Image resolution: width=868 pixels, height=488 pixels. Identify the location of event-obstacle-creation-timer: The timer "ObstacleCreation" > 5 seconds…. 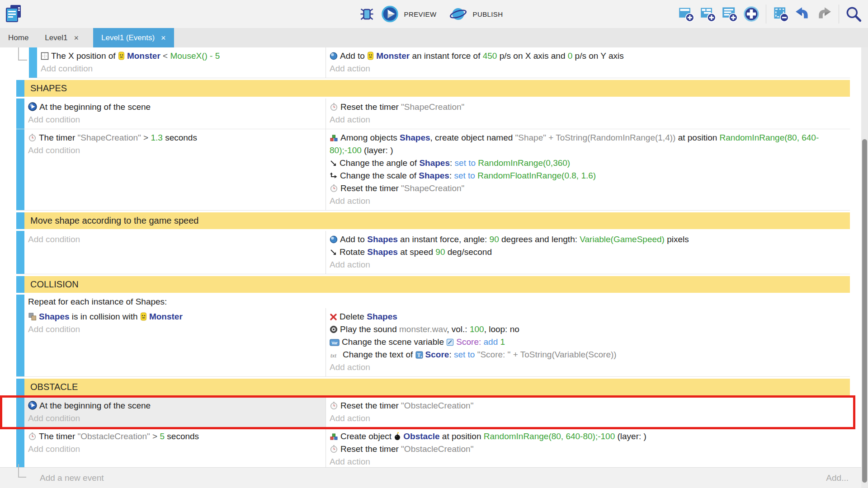
(433, 448).